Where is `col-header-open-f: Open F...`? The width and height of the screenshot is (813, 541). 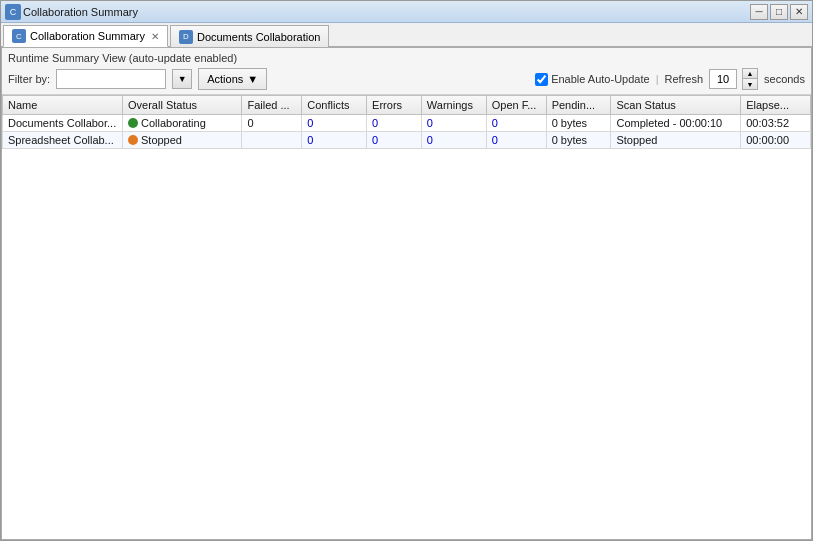 col-header-open-f: Open F... is located at coordinates (516, 106).